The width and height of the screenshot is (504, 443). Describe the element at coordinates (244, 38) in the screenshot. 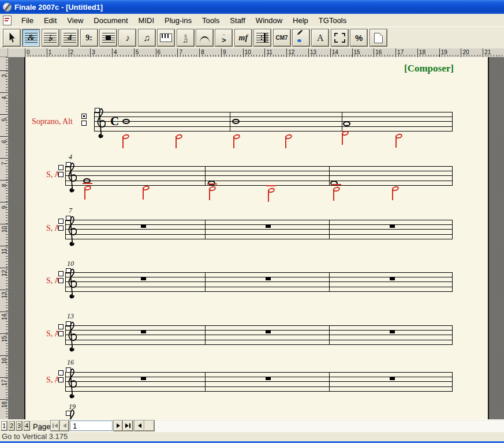

I see `expression-tool: mf` at that location.